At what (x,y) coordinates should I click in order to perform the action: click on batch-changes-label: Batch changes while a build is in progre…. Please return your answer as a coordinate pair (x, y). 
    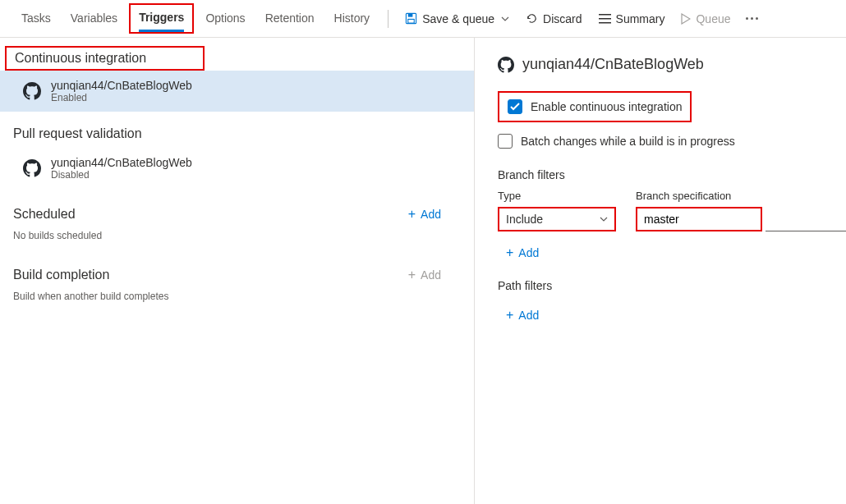
    Looking at the image, I should click on (628, 141).